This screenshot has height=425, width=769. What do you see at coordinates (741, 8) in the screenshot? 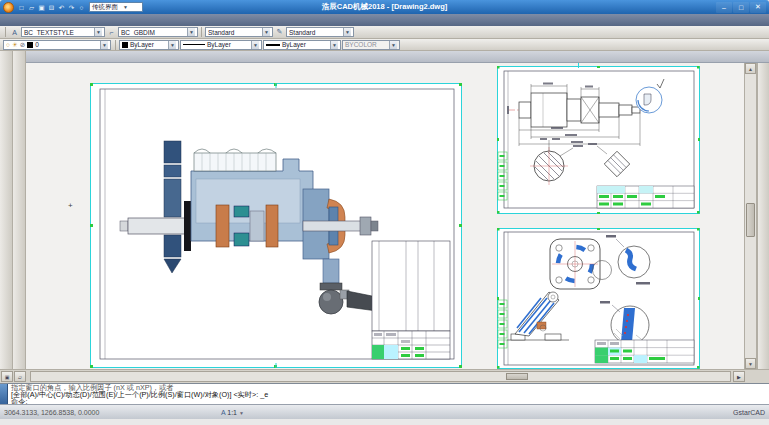
I see `maximize-button: □` at bounding box center [741, 8].